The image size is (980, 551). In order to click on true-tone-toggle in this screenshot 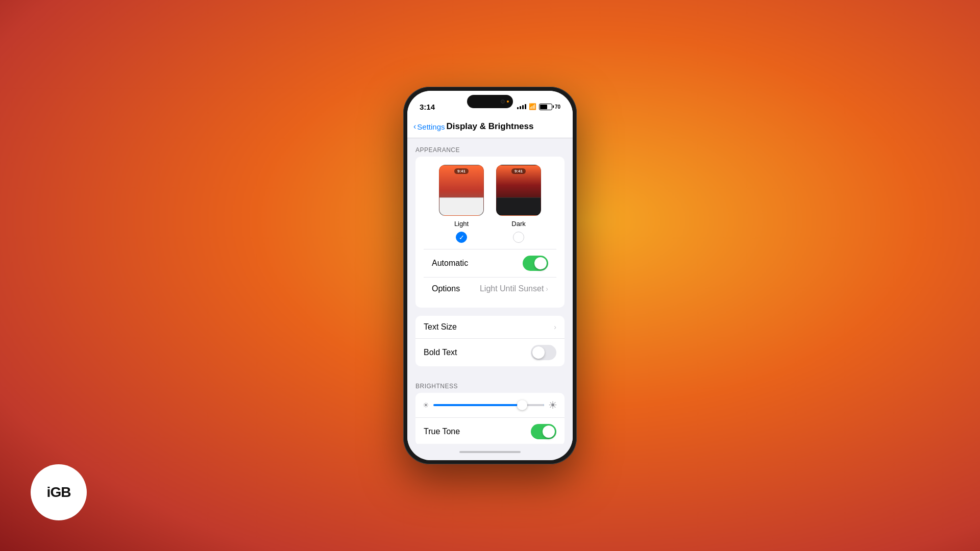, I will do `click(544, 432)`.